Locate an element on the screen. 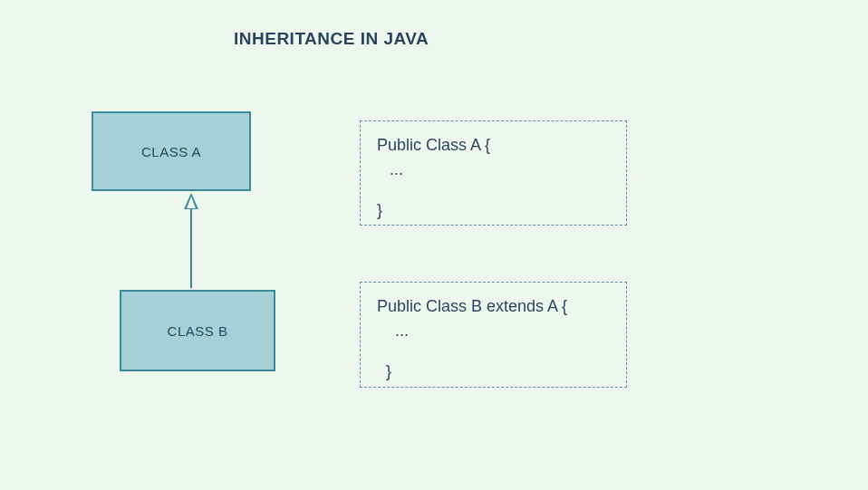  inheritance-arrow-head-icon is located at coordinates (191, 201).